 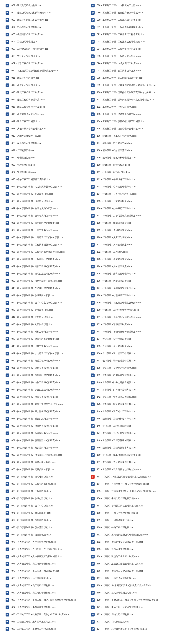 What do you see at coordinates (132, 208) in the screenshot?
I see `file-row: W116 - 行政管理 - 办公用房管理办法.docx` at bounding box center [132, 208].